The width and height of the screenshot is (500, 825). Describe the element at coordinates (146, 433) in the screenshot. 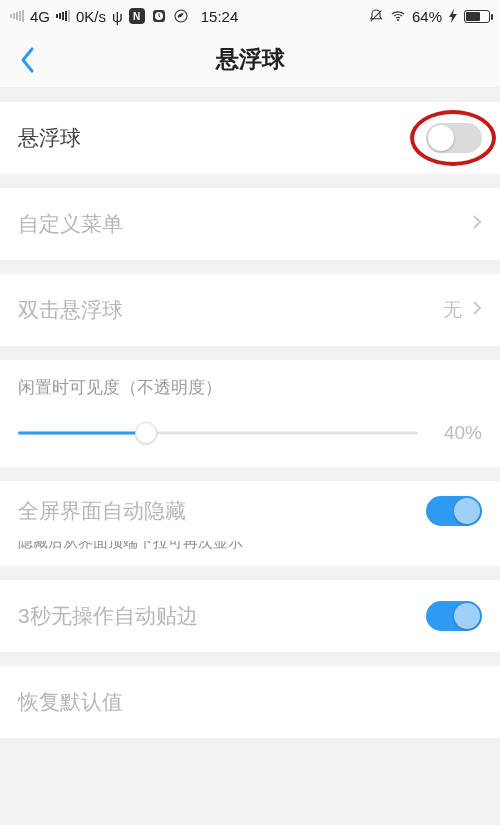

I see `slider-thumb` at that location.